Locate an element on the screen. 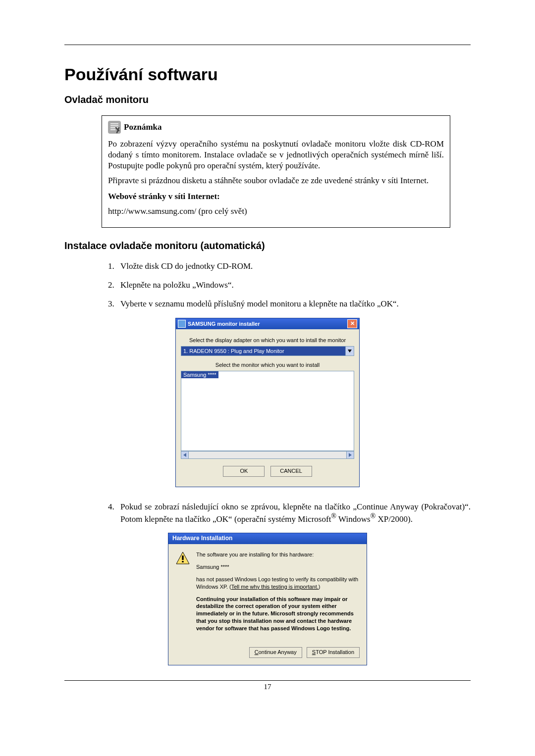  hw-link-why-testing: Tell me why this testing is important. is located at coordinates (275, 587).